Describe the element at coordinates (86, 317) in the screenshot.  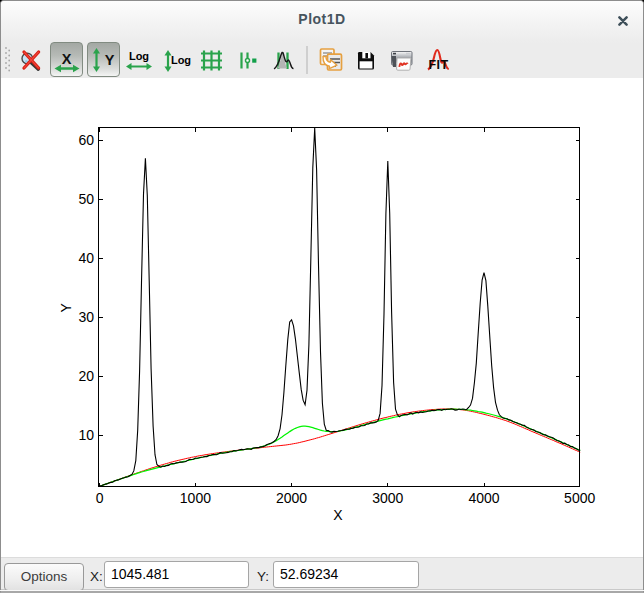
I see `svg-text: 30` at that location.